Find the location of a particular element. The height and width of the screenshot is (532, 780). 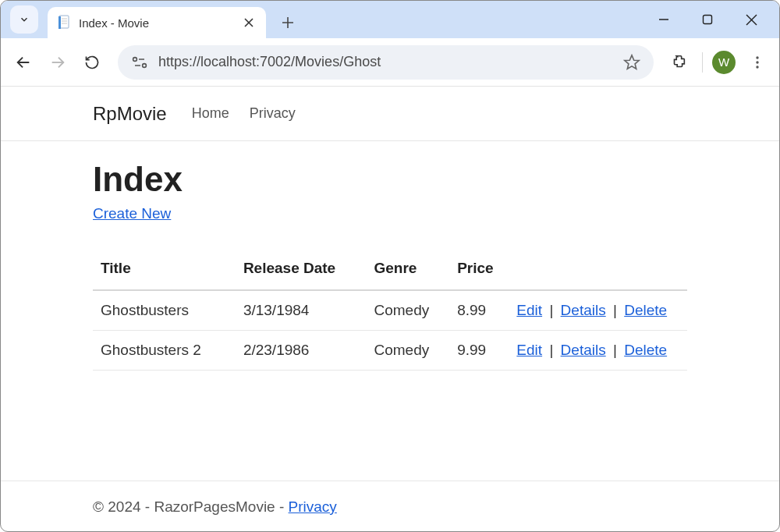

profile-avatar: W is located at coordinates (724, 62).